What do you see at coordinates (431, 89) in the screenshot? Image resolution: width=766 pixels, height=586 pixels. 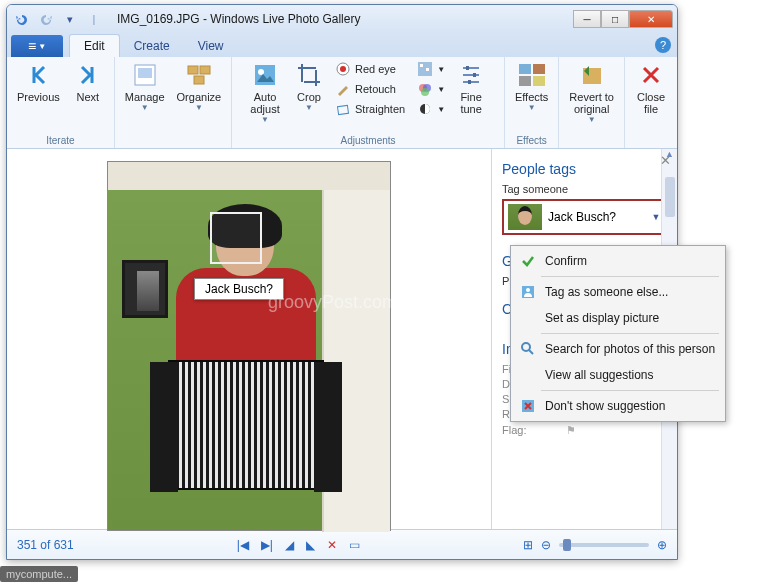 I see `color-button: ▼` at bounding box center [431, 89].